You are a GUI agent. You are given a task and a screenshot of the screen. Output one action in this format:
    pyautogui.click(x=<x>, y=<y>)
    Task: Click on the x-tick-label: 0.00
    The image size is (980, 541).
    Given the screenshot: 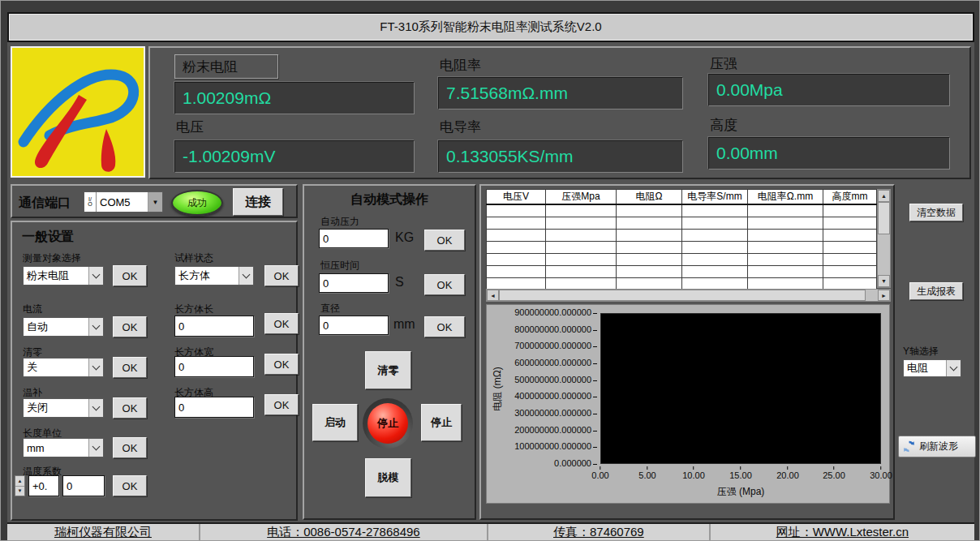 What is the action you would take?
    pyautogui.click(x=600, y=474)
    